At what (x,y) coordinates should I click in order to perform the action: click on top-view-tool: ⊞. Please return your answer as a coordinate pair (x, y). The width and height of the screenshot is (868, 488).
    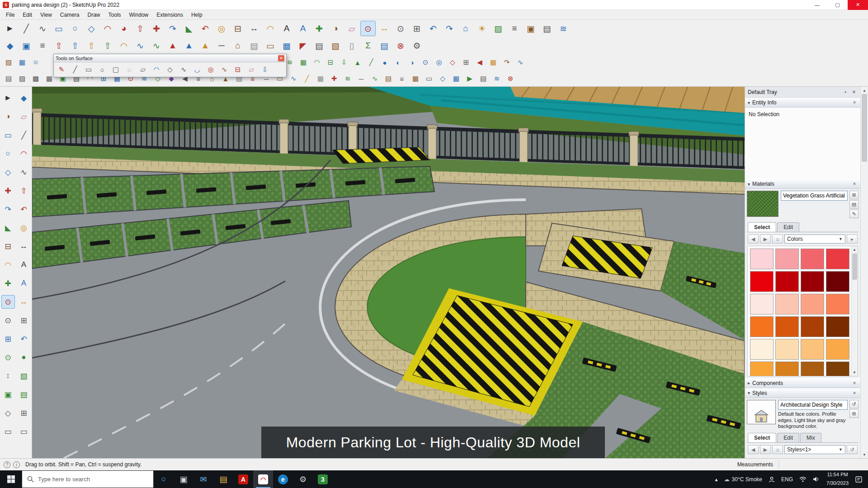
    Looking at the image, I should click on (24, 413).